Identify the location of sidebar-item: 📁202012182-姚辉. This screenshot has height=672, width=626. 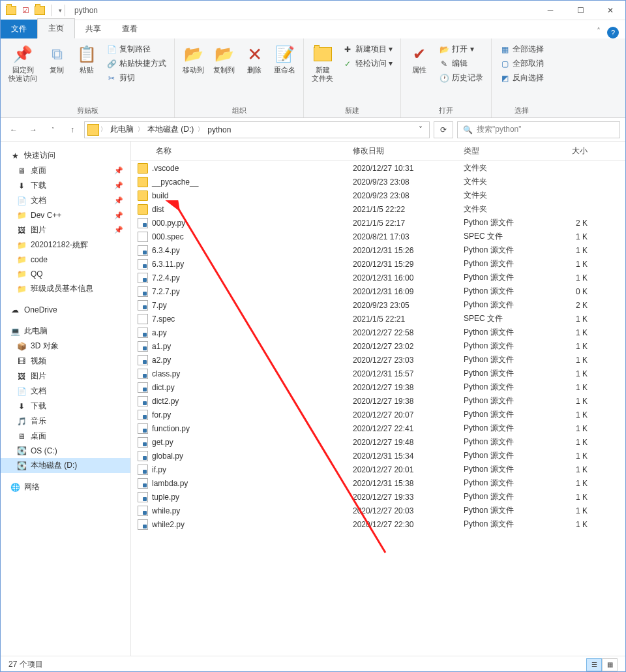
(65, 245).